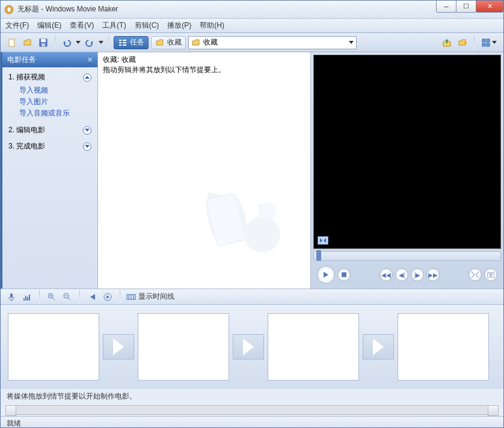 Image resolution: width=504 pixels, height=428 pixels. Describe the element at coordinates (123, 43) in the screenshot. I see `tasks-icon` at that location.